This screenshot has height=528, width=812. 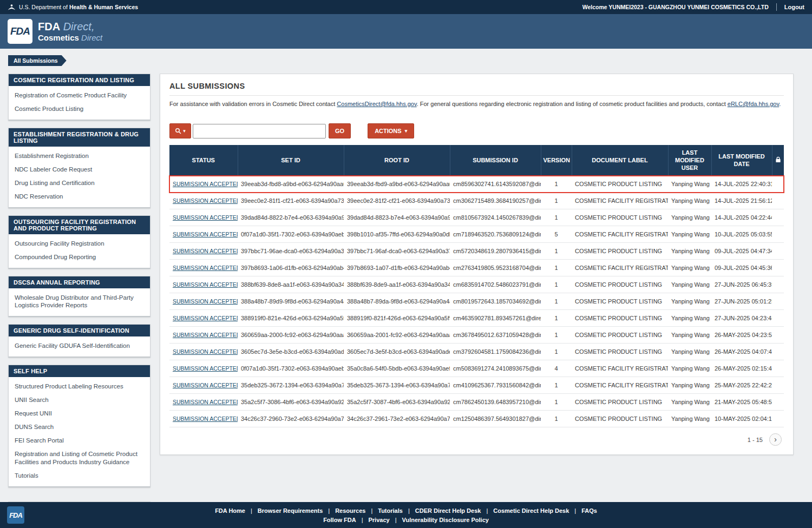 I want to click on date-cell: 27-JUN-2025 06:45:39, so click(x=742, y=285).